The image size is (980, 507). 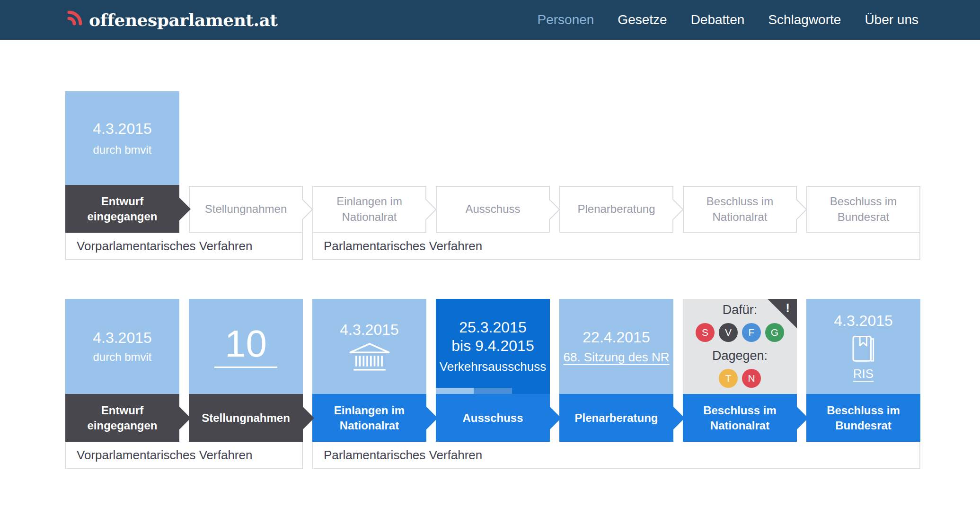 I want to click on vote-against-row: T N, so click(x=740, y=378).